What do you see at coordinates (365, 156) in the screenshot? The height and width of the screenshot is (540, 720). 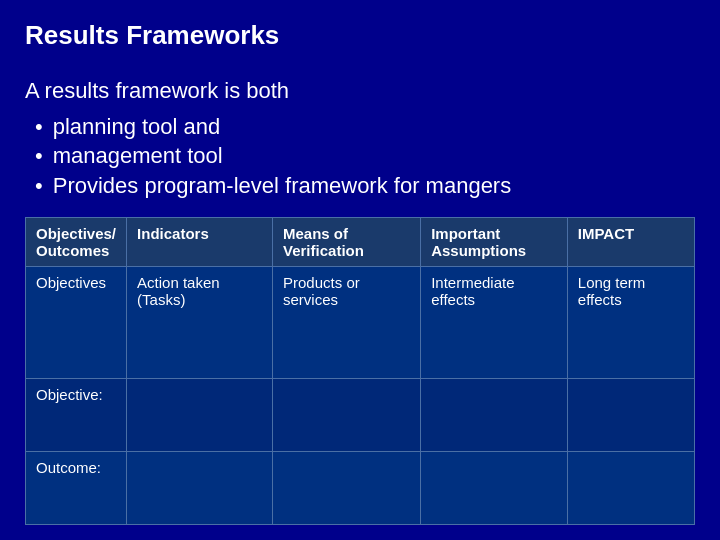 I see `bullet-item-2: management tool` at bounding box center [365, 156].